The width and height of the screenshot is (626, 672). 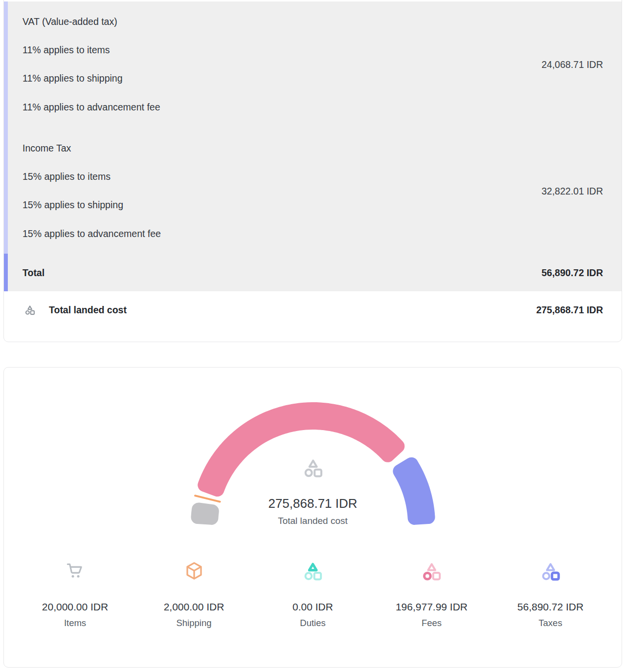 I want to click on tax-total-row: Total 56,890.72 IDR, so click(x=313, y=273).